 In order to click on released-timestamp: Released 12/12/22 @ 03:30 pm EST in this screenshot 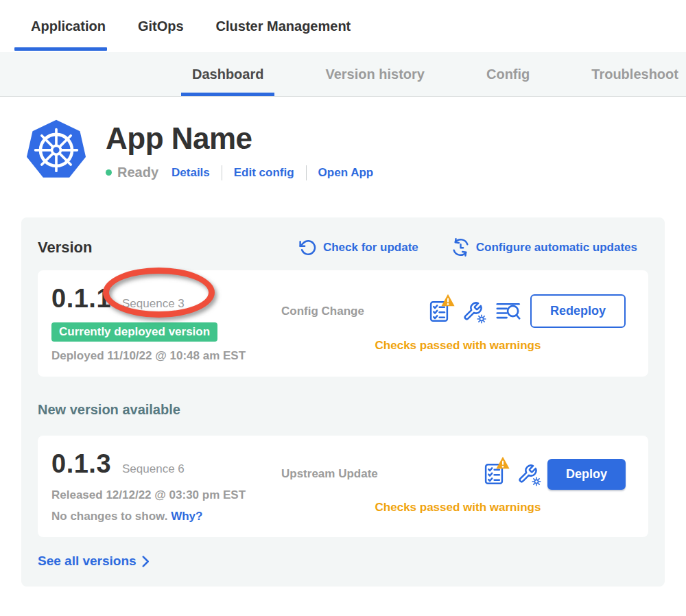, I will do `click(166, 495)`.